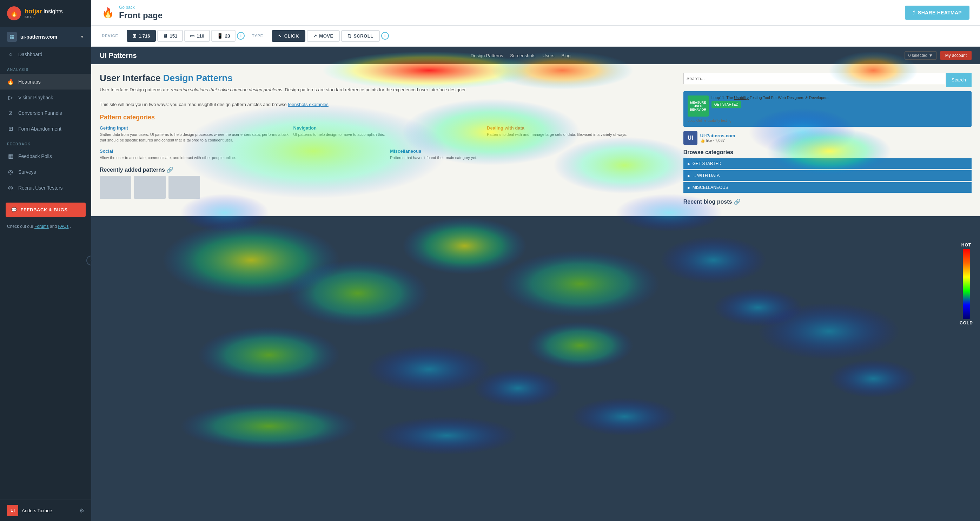 This screenshot has height=521, width=980. Describe the element at coordinates (827, 138) in the screenshot. I see `social-proof-section: UI UI-Patterns.com 👍 like · 7,037` at that location.